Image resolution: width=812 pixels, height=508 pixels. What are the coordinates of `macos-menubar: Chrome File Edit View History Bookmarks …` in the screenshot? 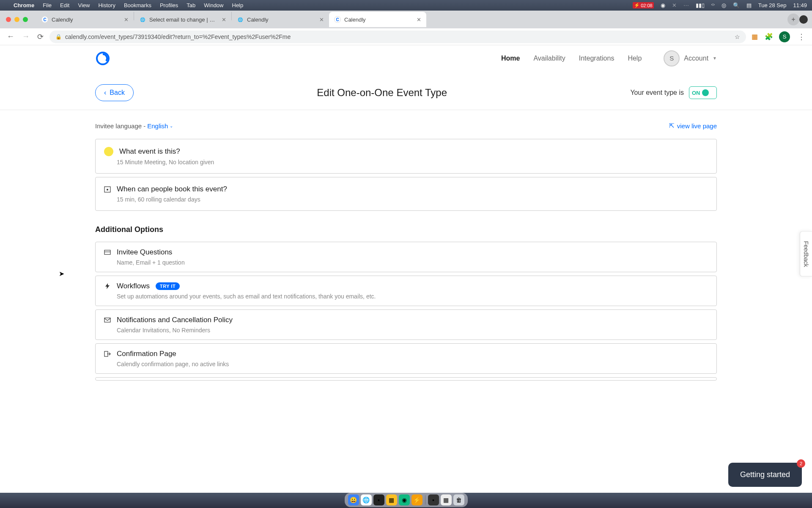 It's located at (406, 5).